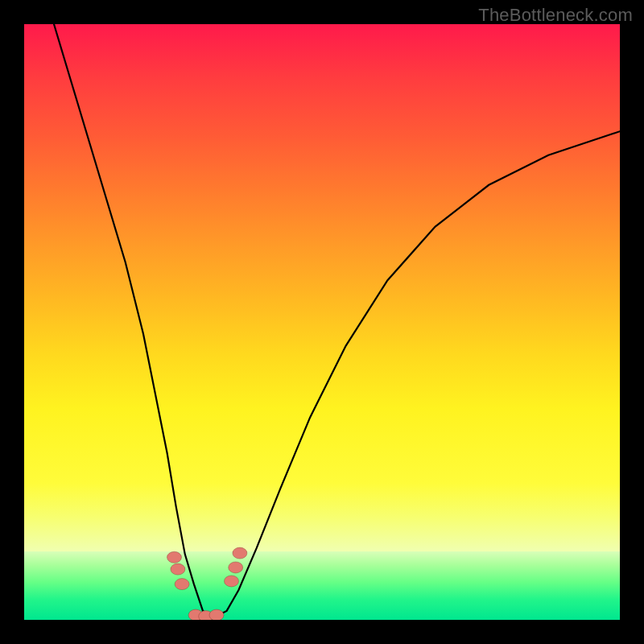 This screenshot has width=644, height=644. I want to click on marker-group, so click(208, 584).